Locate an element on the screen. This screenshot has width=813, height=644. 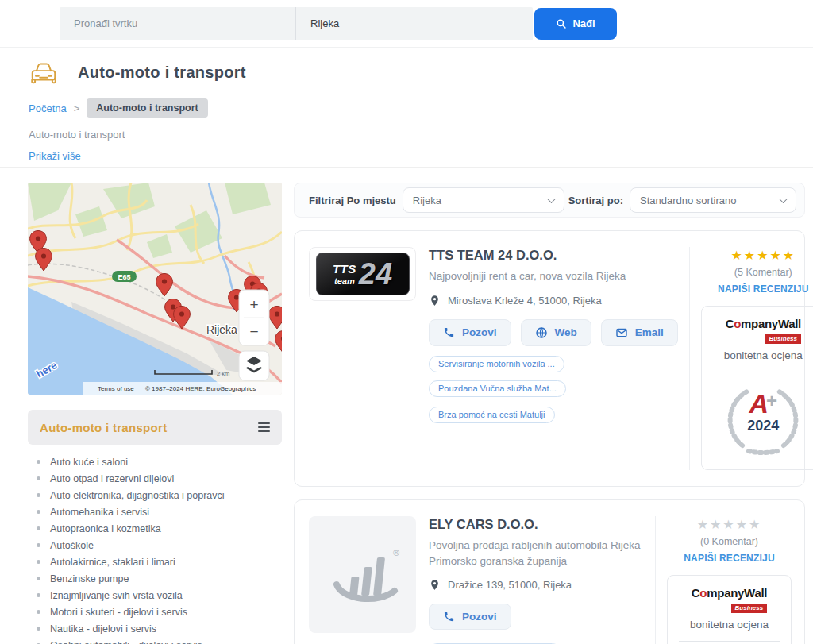
list-item: Autoškole is located at coordinates (155, 545).